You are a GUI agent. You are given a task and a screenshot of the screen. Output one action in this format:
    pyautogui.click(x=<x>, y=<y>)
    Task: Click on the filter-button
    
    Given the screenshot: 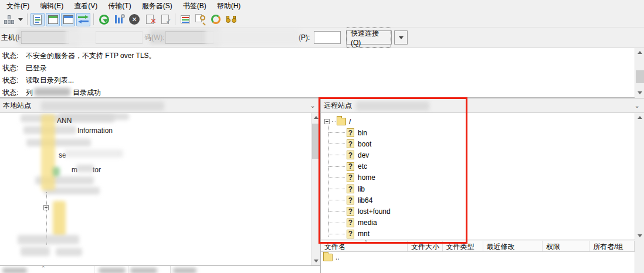 What is the action you would take?
    pyautogui.click(x=185, y=20)
    